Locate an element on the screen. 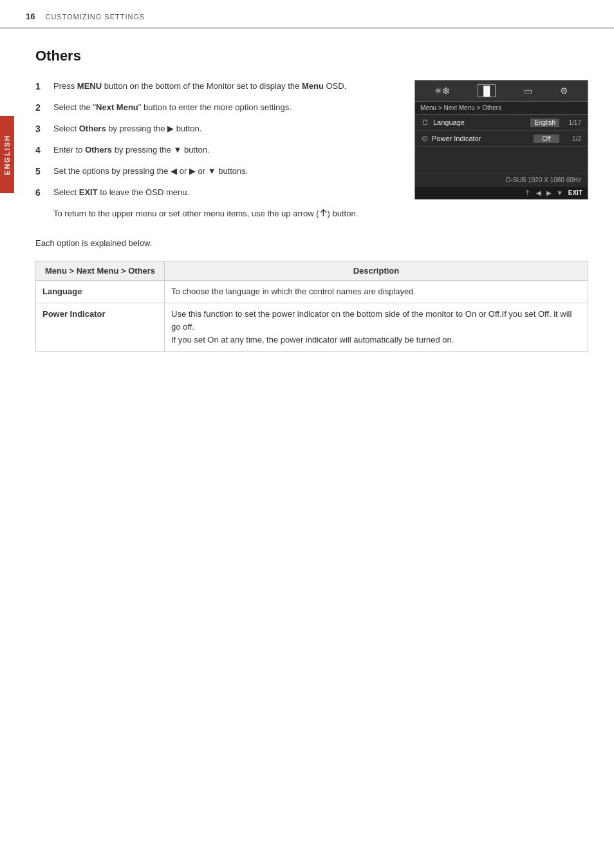 The image size is (614, 868). osd-language-icon: 🗋 is located at coordinates (425, 122).